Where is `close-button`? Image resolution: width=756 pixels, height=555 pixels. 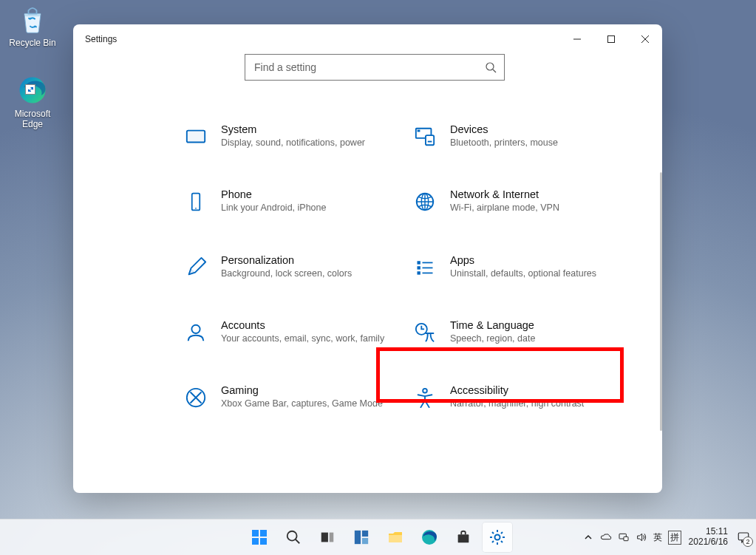
close-button is located at coordinates (645, 39).